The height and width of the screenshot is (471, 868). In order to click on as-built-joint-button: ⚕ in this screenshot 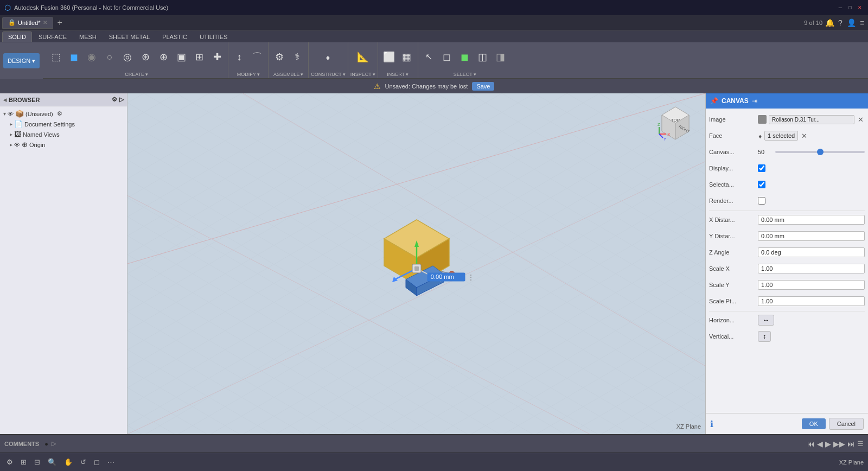, I will do `click(297, 57)`.